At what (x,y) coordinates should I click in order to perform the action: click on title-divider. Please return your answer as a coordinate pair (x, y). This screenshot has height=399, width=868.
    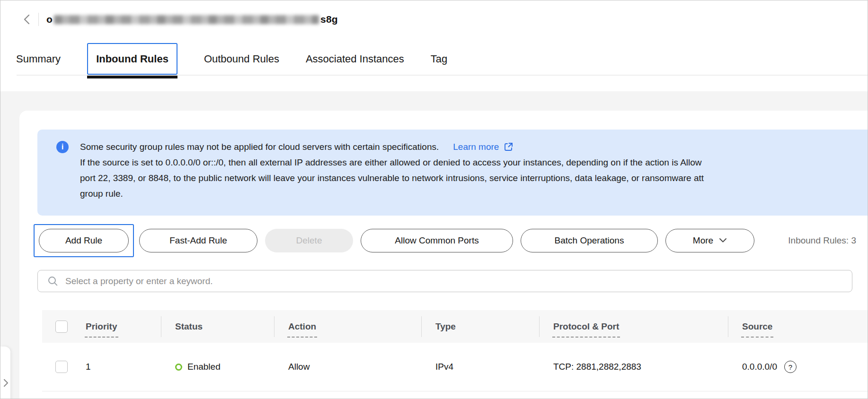
    Looking at the image, I should click on (39, 19).